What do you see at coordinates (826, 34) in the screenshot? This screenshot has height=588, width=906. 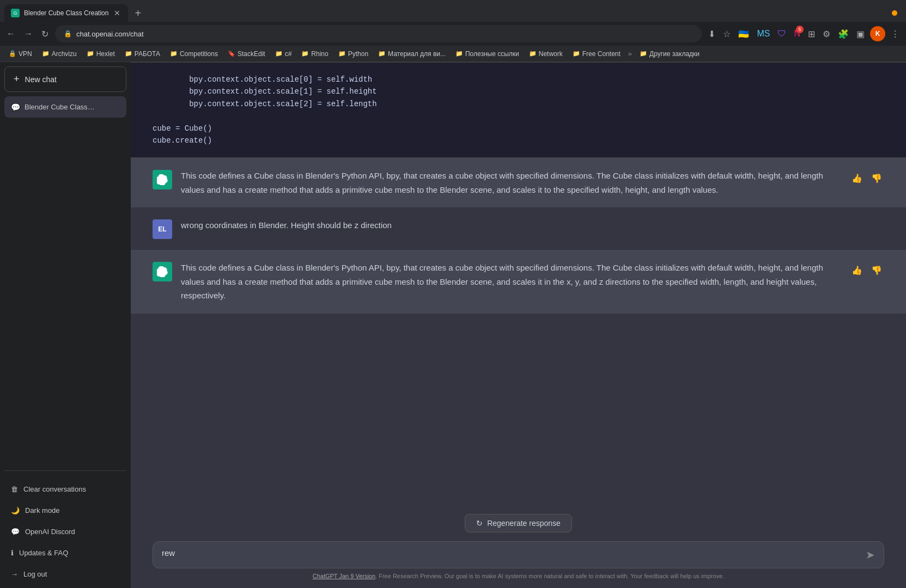 I see `extension-gear-button: ⚙` at bounding box center [826, 34].